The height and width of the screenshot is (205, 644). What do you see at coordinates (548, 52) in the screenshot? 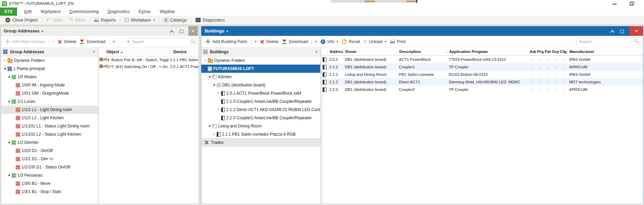
I see `column-header-par: Par` at bounding box center [548, 52].